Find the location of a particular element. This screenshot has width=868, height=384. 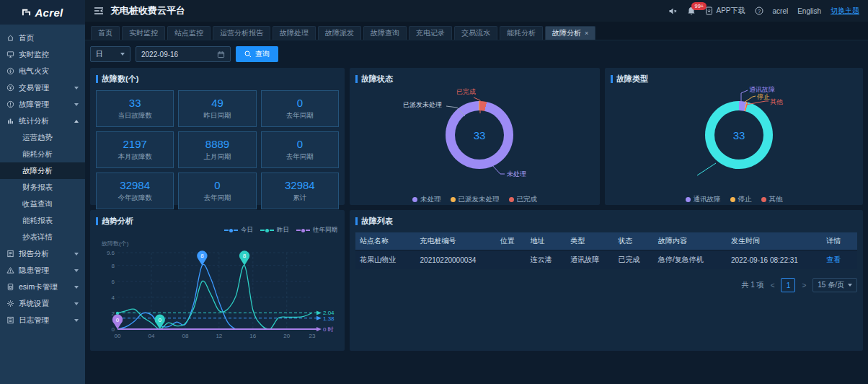

close-tab-icon: × is located at coordinates (587, 33).